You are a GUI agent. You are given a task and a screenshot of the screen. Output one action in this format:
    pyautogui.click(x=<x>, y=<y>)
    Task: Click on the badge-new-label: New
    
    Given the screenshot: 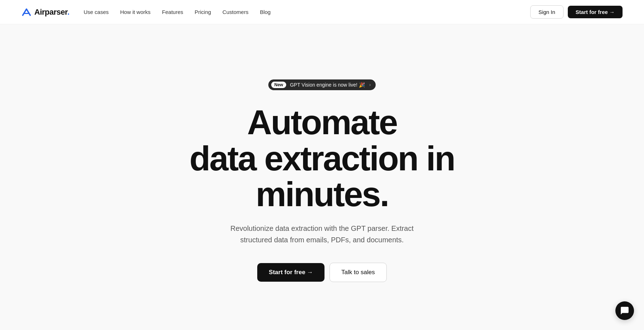 What is the action you would take?
    pyautogui.click(x=279, y=85)
    